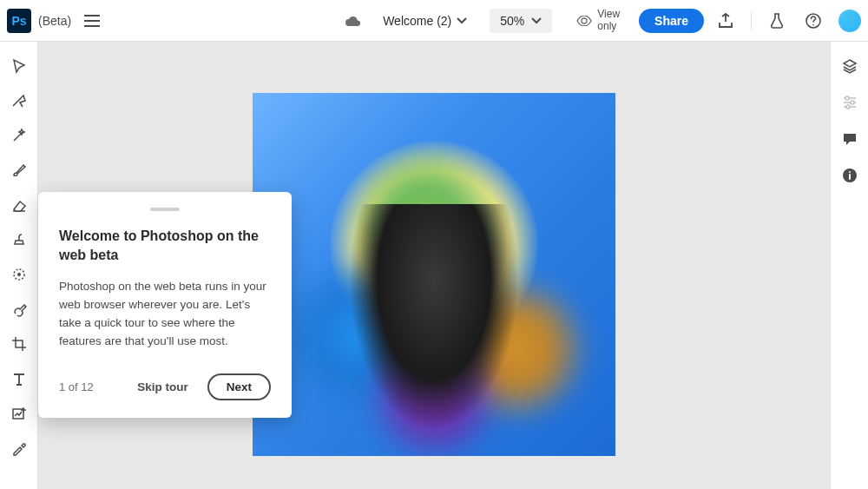 Image resolution: width=868 pixels, height=489 pixels. Describe the element at coordinates (19, 135) in the screenshot. I see `magic-wand-icon` at that location.